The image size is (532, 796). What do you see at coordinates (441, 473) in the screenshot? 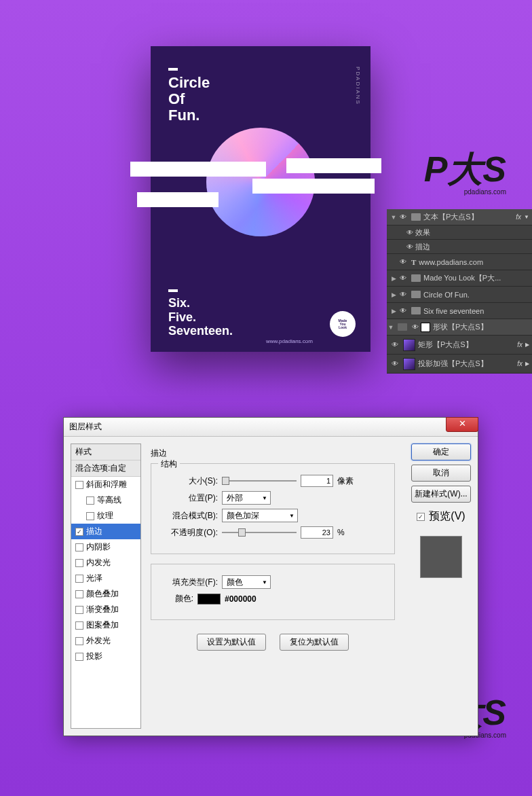
I see `cancel-button: 取消` at bounding box center [441, 473].